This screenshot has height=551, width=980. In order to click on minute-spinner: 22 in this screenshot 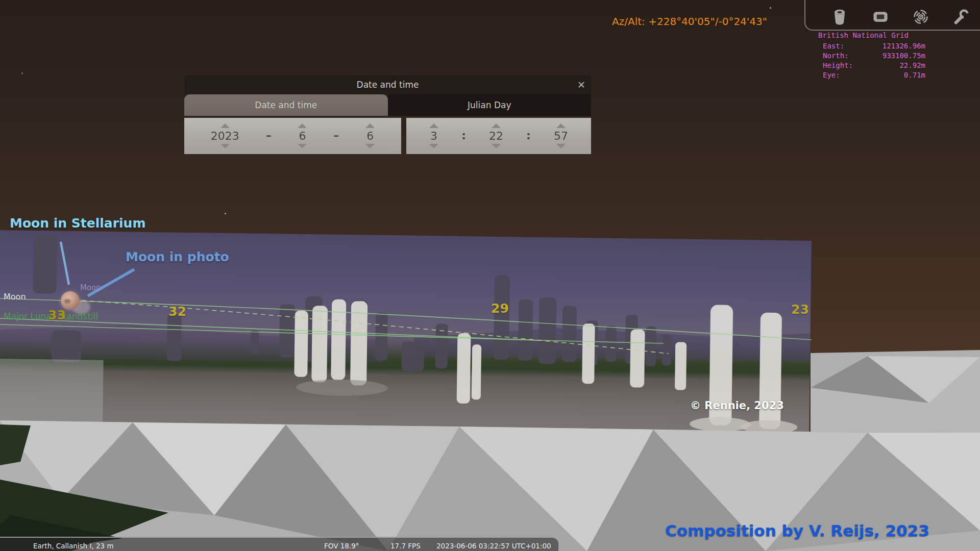, I will do `click(496, 136)`.